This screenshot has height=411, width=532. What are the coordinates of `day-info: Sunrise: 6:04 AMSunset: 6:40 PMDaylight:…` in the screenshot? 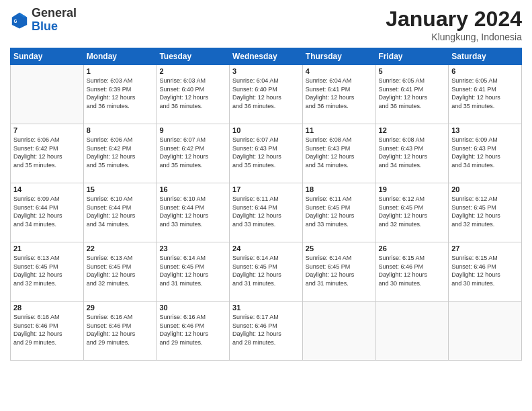 It's located at (266, 93).